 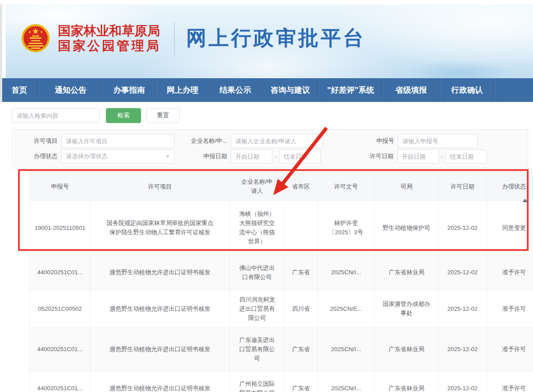 What do you see at coordinates (1, 53) in the screenshot?
I see `browser-edge-strip` at bounding box center [1, 53].